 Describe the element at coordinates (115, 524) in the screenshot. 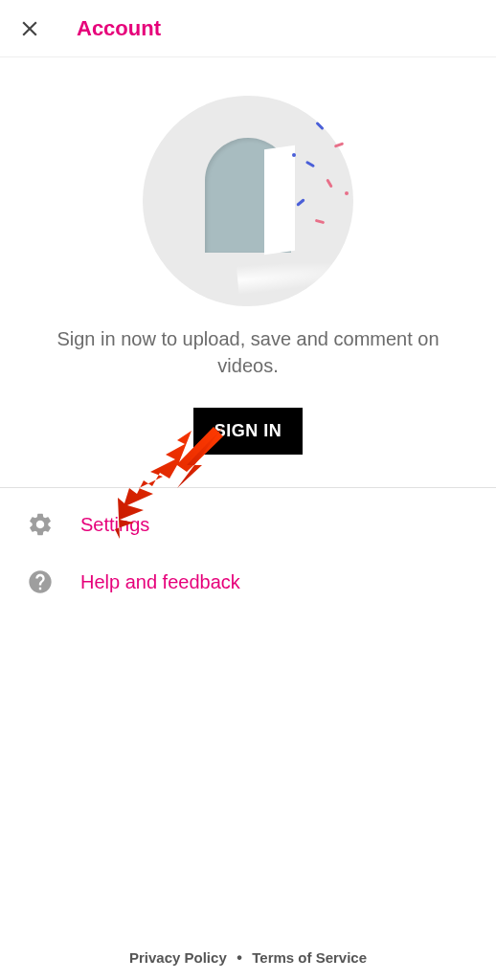

I see `settings-label: Settings` at that location.